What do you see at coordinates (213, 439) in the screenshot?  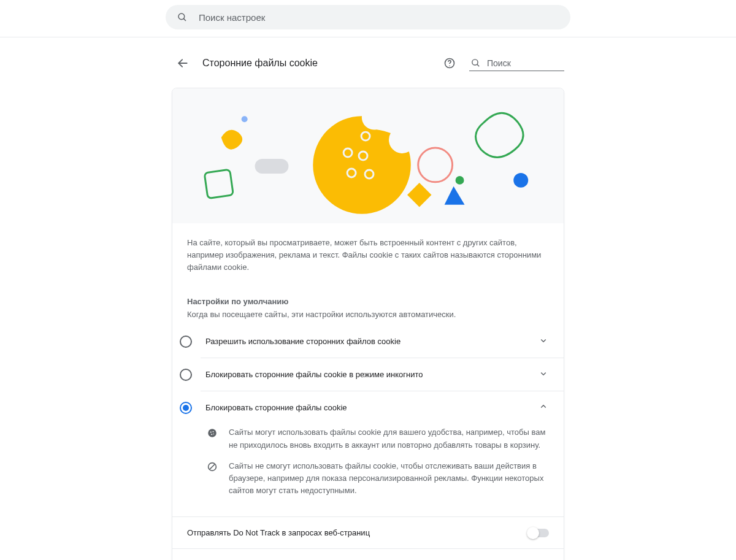 I see `cookie-icon` at bounding box center [213, 439].